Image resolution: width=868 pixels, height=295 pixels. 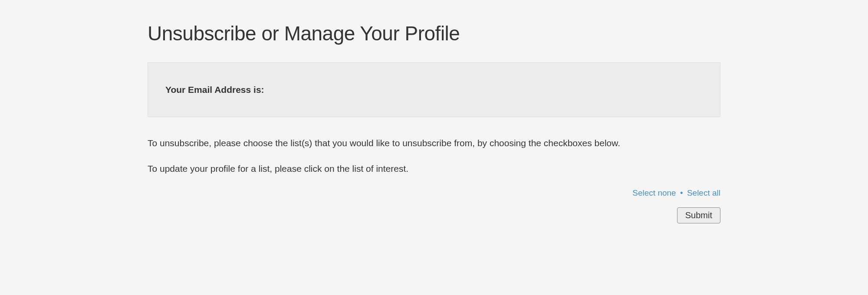 What do you see at coordinates (434, 215) in the screenshot?
I see `submit-row: Submit` at bounding box center [434, 215].